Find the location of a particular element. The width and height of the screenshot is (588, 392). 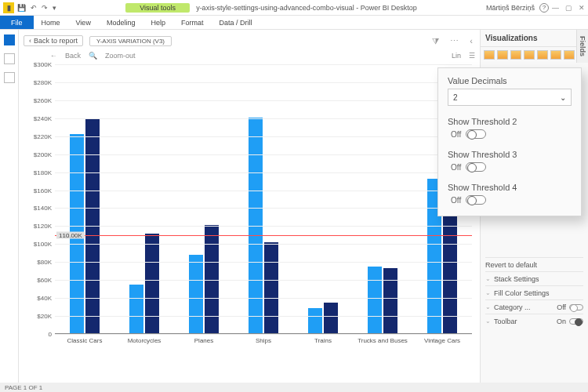

username: Mārtiņš Bērziņš is located at coordinates (510, 8).